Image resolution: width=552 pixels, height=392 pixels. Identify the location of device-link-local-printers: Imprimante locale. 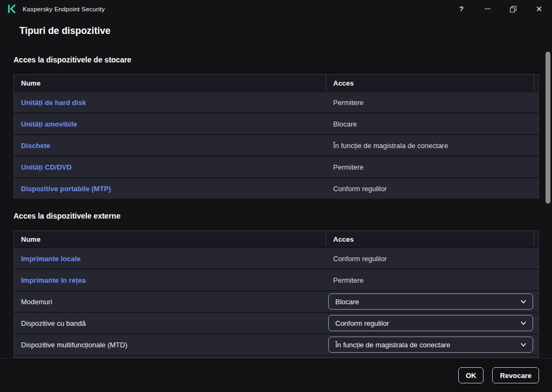
(51, 258).